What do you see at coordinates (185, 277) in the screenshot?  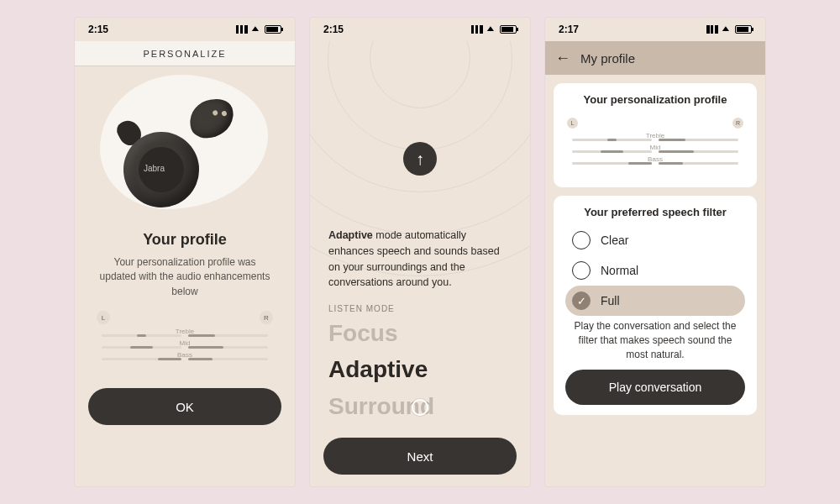 I see `profile-subtitle: Your personalization profile was updated…` at bounding box center [185, 277].